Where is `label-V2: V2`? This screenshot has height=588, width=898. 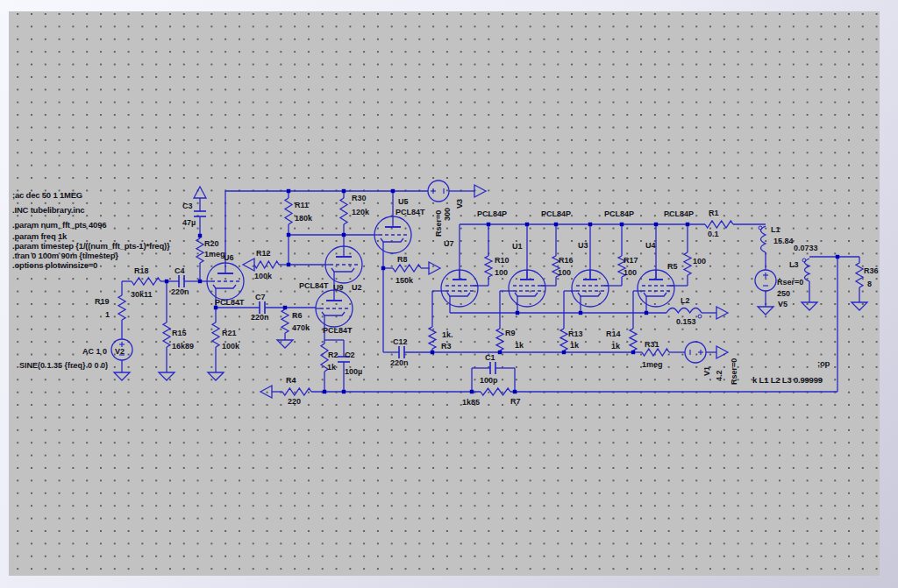 label-V2: V2 is located at coordinates (119, 351).